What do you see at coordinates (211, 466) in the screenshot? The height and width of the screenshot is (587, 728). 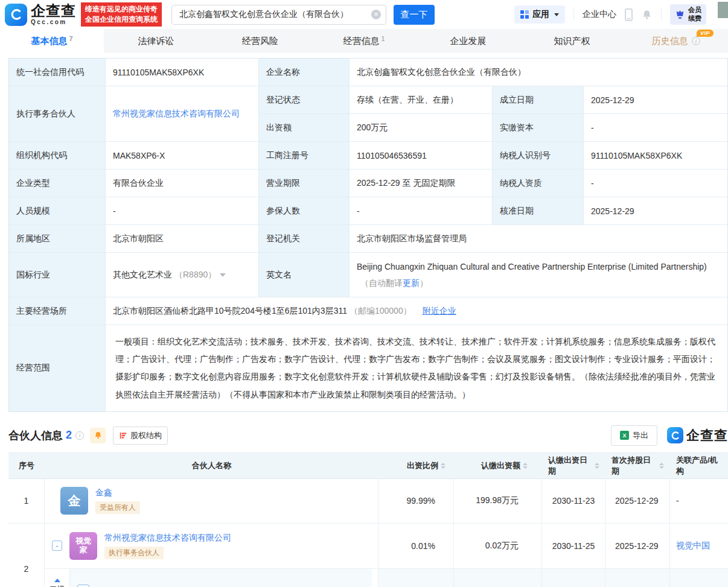 I see `col-name: 合伙人名称` at bounding box center [211, 466].